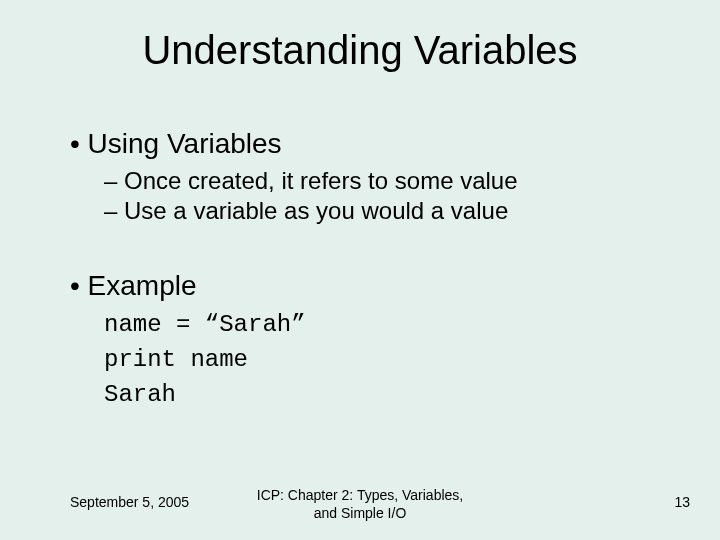  I want to click on sub-bullets-using: Once created, it refers to some value Us…, so click(382, 196).